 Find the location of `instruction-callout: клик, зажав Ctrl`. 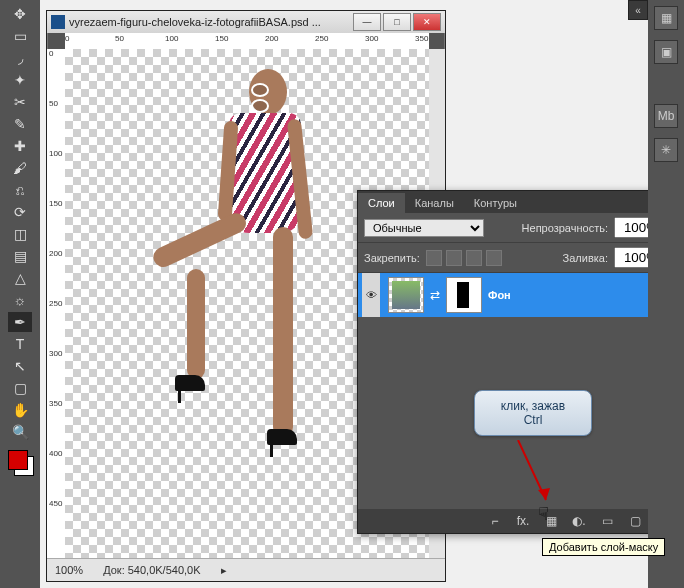

instruction-callout: клик, зажав Ctrl is located at coordinates (533, 413).